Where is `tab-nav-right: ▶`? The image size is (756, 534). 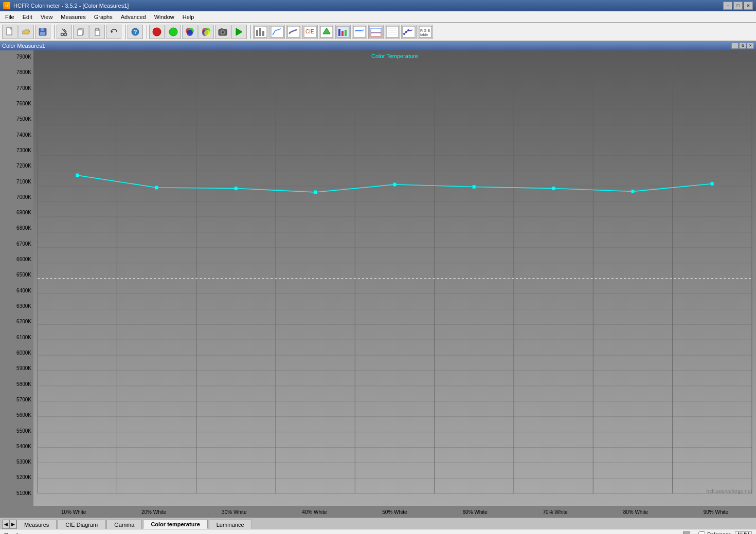
tab-nav-right: ▶ is located at coordinates (13, 524).